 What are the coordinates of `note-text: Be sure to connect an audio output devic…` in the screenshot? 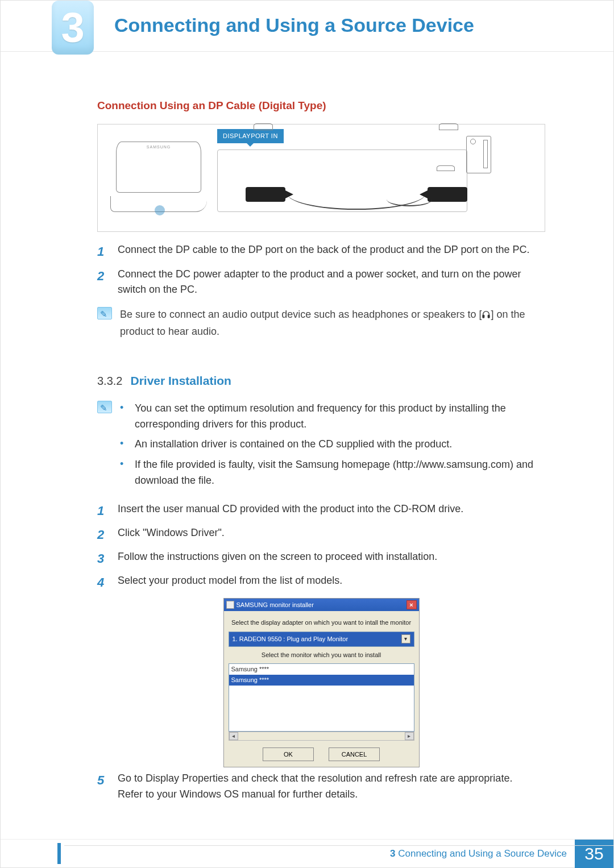 It's located at (333, 323).